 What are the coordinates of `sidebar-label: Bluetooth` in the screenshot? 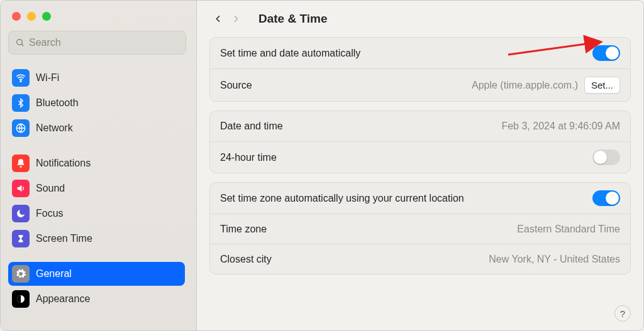 It's located at (57, 103).